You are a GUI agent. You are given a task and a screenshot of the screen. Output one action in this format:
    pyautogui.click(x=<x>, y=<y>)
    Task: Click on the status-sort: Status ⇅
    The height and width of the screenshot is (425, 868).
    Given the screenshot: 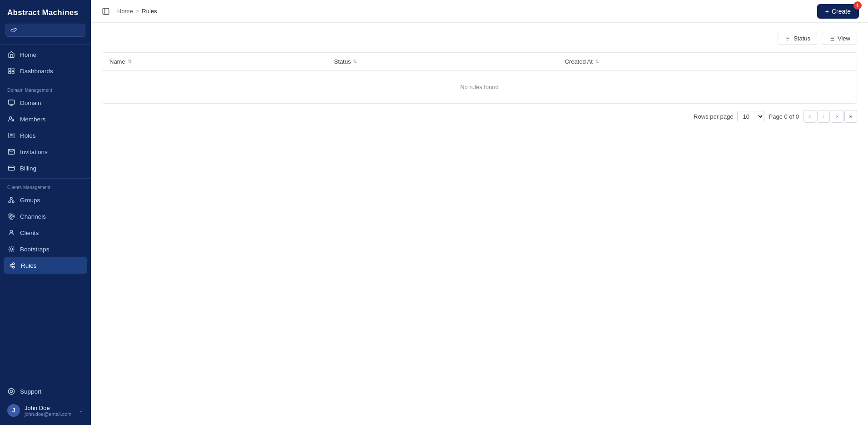 What is the action you would take?
    pyautogui.click(x=346, y=62)
    